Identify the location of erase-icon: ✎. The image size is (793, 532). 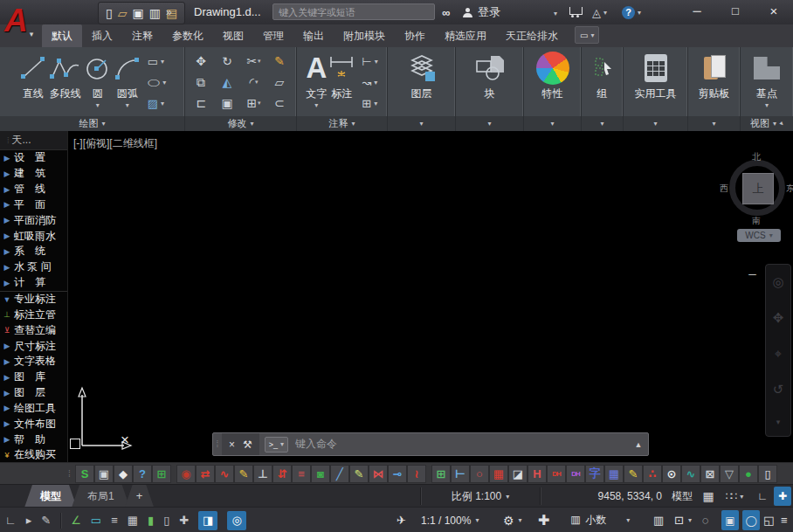
(280, 61).